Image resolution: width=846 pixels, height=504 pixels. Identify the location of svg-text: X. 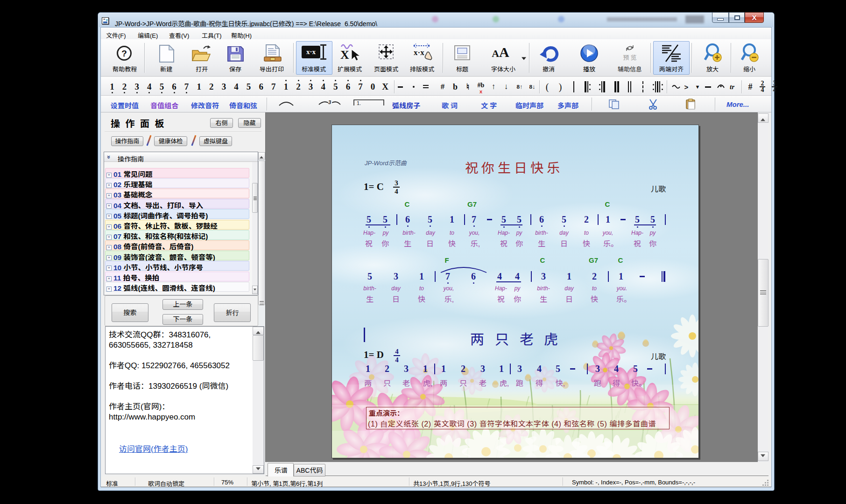
(345, 55).